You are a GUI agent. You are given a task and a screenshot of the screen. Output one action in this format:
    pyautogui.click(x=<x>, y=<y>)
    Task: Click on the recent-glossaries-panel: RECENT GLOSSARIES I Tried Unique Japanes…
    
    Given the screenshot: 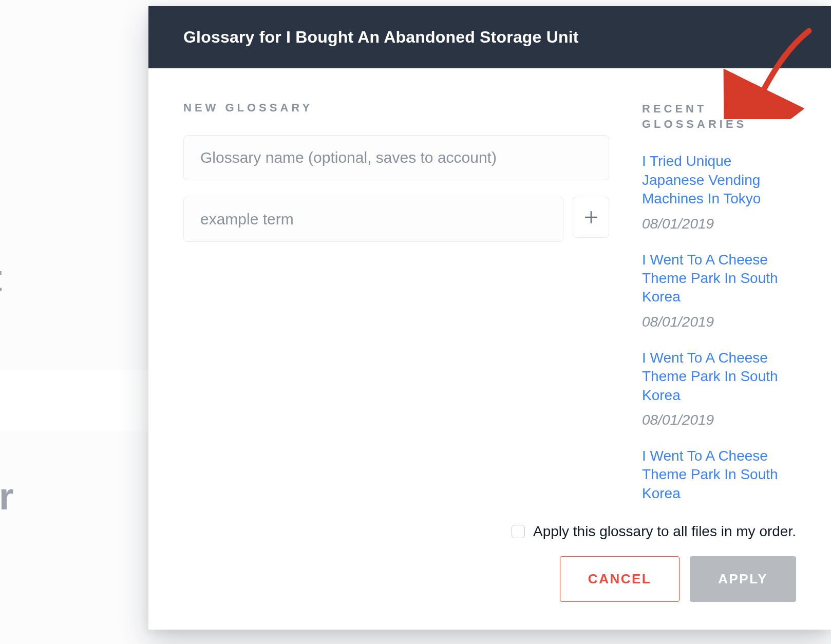 What is the action you would take?
    pyautogui.click(x=719, y=302)
    